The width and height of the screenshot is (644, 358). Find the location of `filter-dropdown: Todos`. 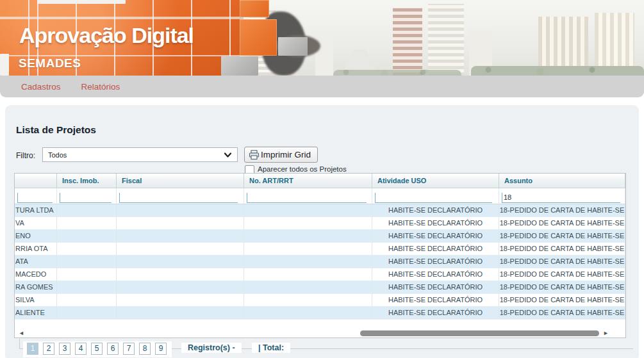

filter-dropdown: Todos is located at coordinates (140, 155).